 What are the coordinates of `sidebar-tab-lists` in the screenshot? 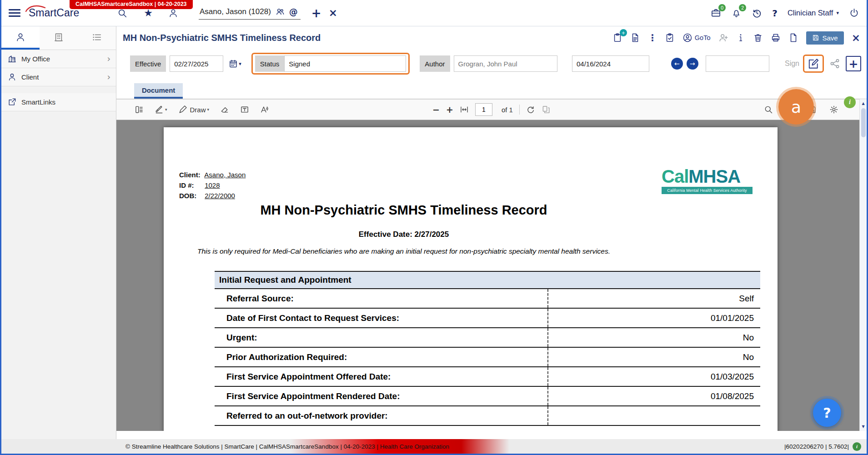 It's located at (97, 38).